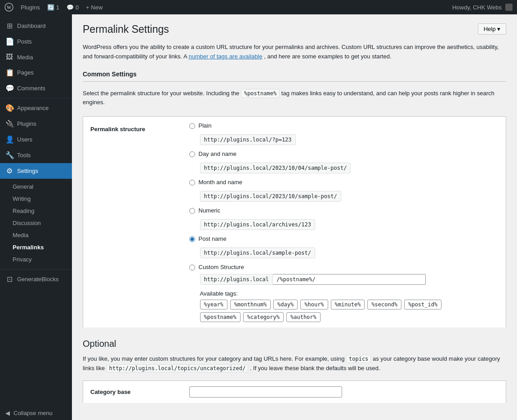 This screenshot has height=420, width=517. What do you see at coordinates (53, 7) in the screenshot?
I see `updates-item: 🔄 1` at bounding box center [53, 7].